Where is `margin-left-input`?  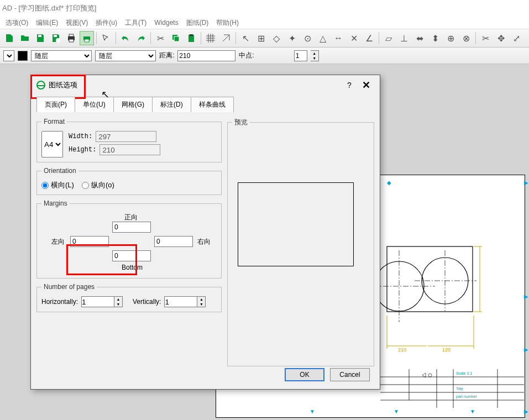 margin-left-input is located at coordinates (90, 242).